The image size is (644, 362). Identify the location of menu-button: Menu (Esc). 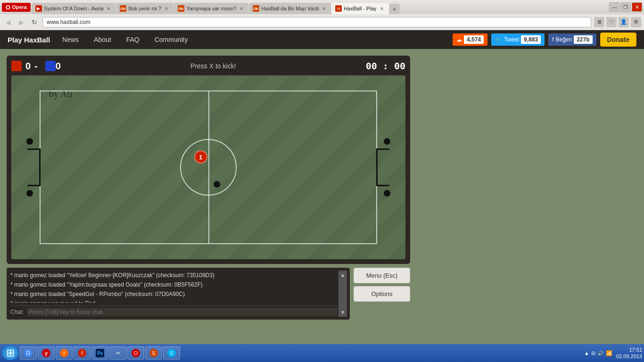
(382, 275).